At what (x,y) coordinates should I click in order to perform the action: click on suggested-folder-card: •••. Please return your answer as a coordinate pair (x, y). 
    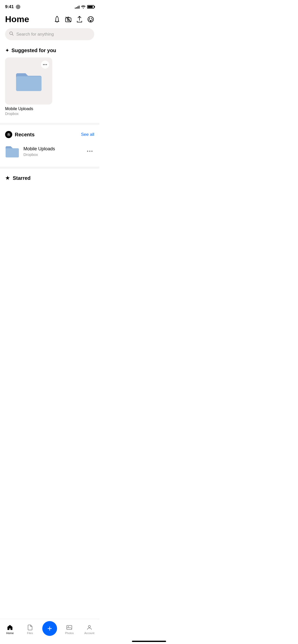
    Looking at the image, I should click on (29, 81).